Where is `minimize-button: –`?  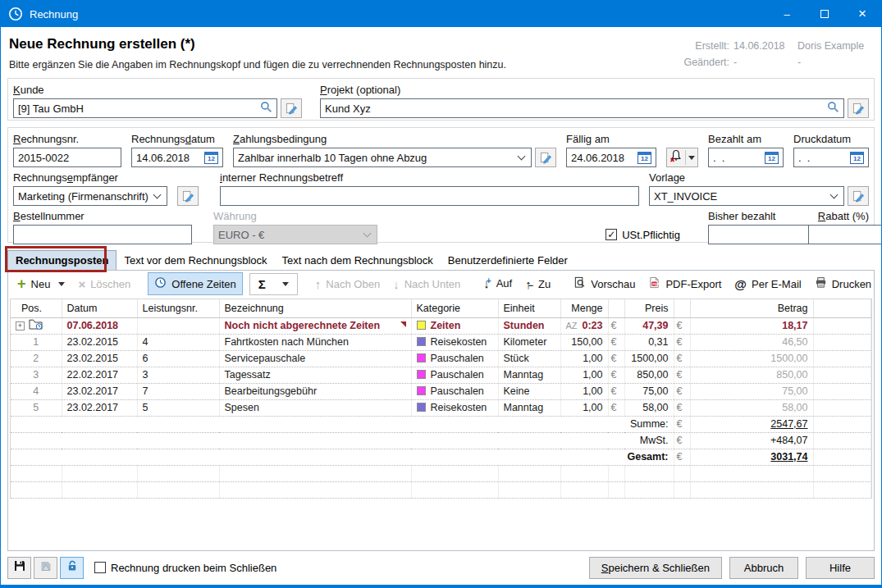
minimize-button: – is located at coordinates (787, 14).